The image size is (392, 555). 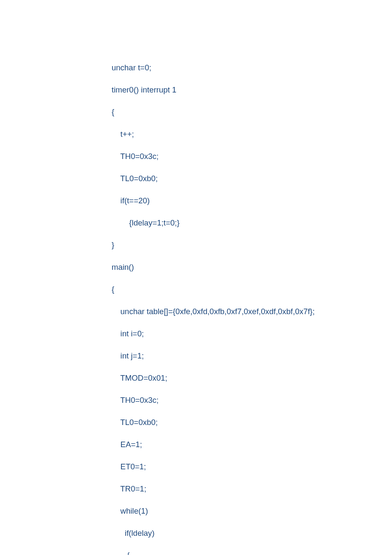 What do you see at coordinates (225, 245) in the screenshot?
I see `code-line: }` at bounding box center [225, 245].